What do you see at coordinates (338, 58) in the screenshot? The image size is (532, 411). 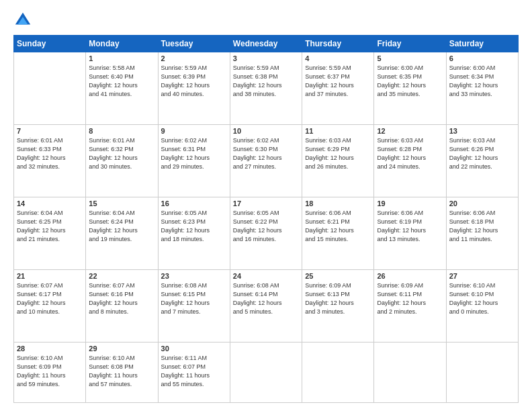 I see `day-number: 4` at bounding box center [338, 58].